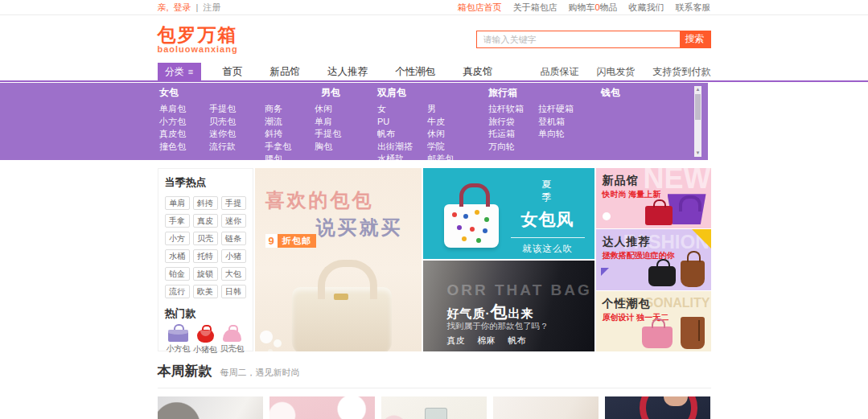  What do you see at coordinates (402, 109) in the screenshot?
I see `menu-item: 女` at bounding box center [402, 109].